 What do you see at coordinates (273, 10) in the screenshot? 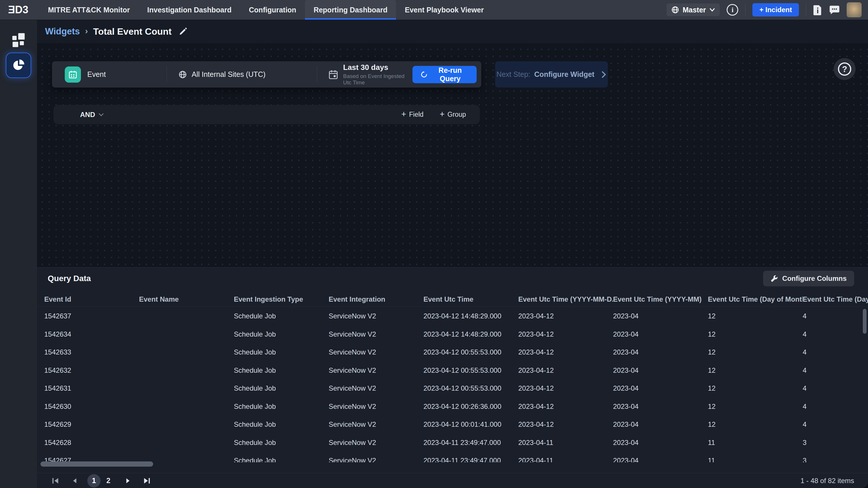
I see `nav-item-configuration: Configuration` at bounding box center [273, 10].